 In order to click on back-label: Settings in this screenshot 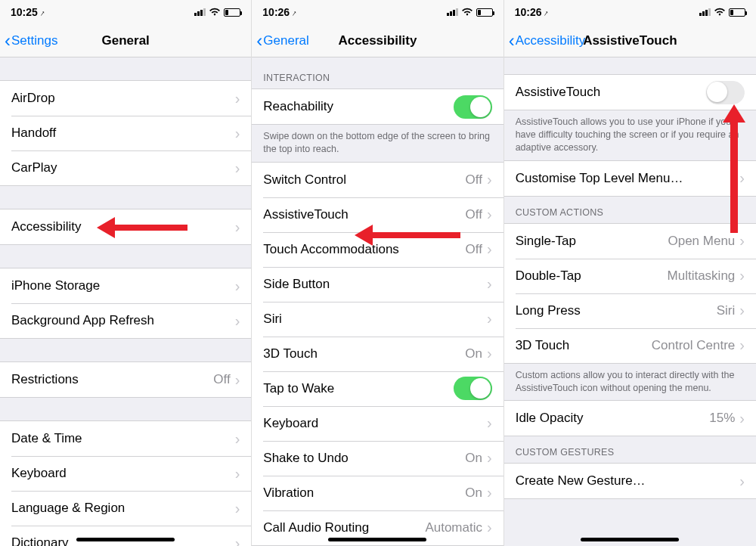, I will do `click(35, 41)`.